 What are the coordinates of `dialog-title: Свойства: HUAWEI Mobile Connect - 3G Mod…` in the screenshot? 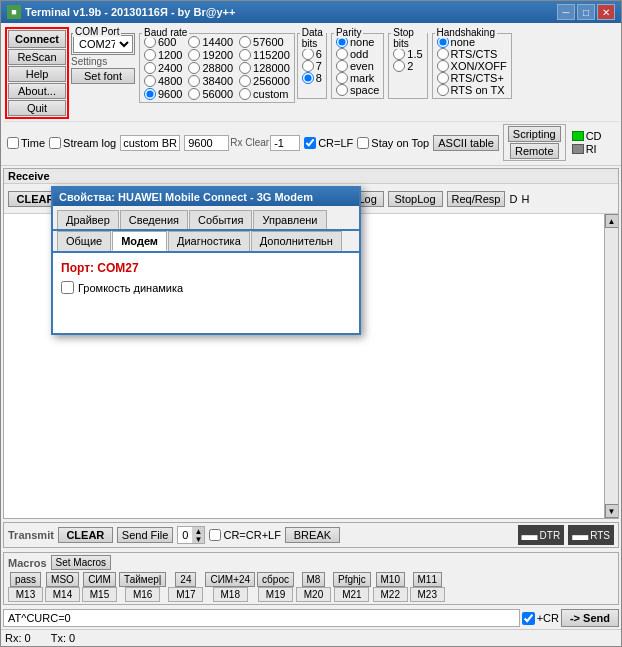 It's located at (206, 197).